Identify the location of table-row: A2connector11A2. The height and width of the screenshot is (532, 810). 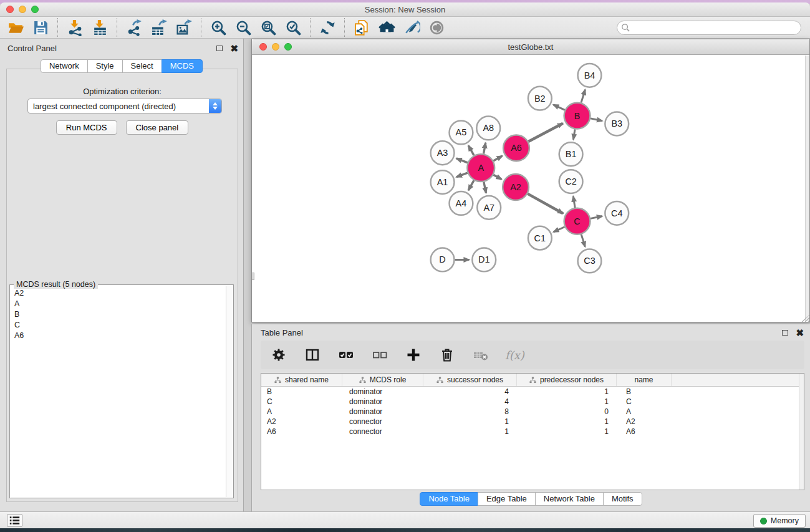
(533, 422).